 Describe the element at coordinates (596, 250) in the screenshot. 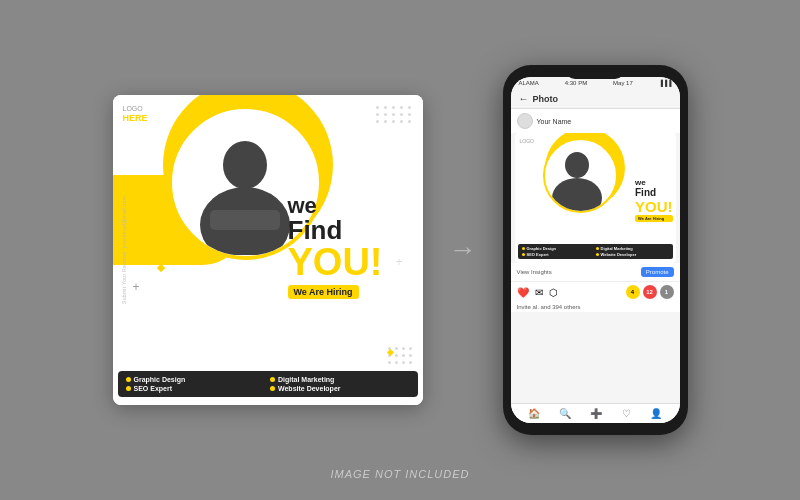

I see `phone-screen: ALAMA 4:30 PM May 17 ▐▐▐ ← Photo Your Na…` at that location.